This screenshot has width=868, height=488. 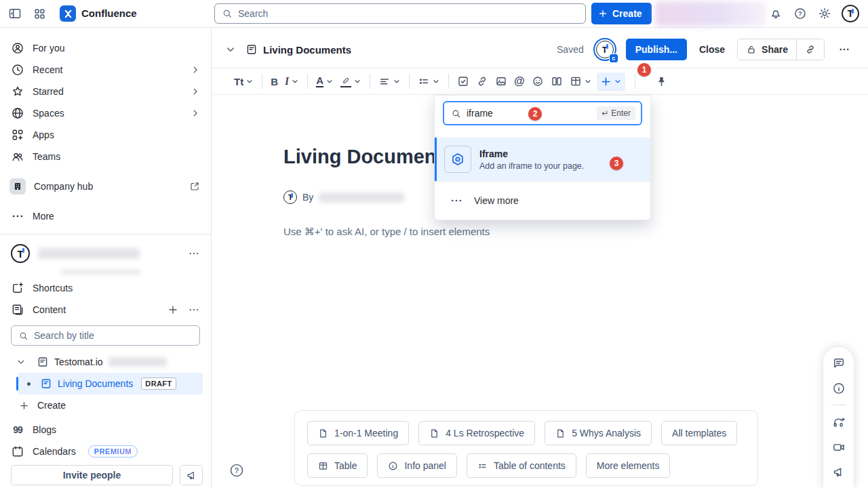 I want to click on annotation-badge-3: 3, so click(x=616, y=163).